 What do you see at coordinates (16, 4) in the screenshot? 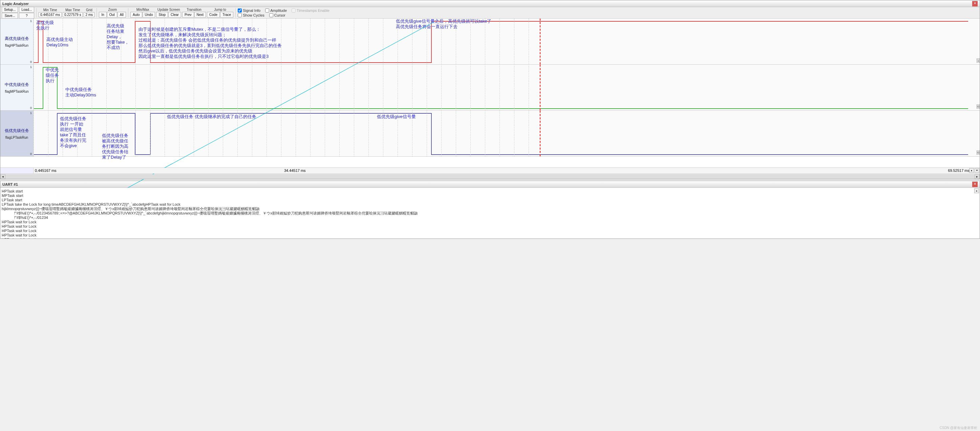
I see `la-title: Logic Analyzer` at bounding box center [16, 4].